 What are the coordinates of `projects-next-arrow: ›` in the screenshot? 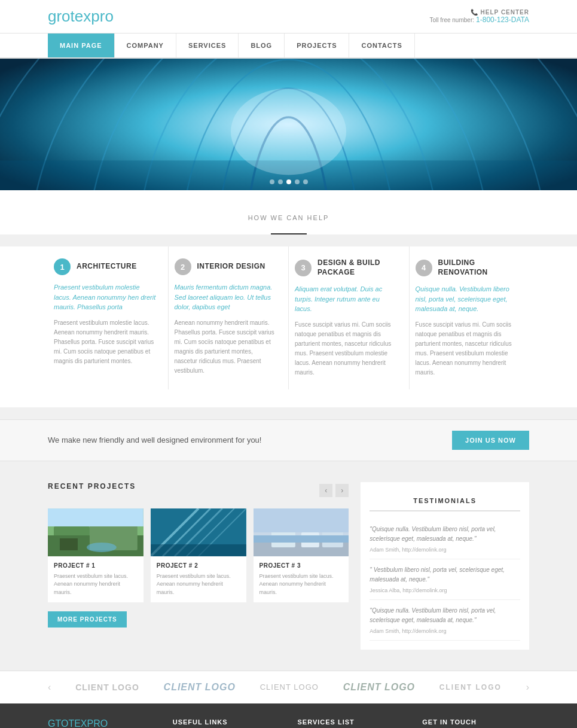 It's located at (342, 491).